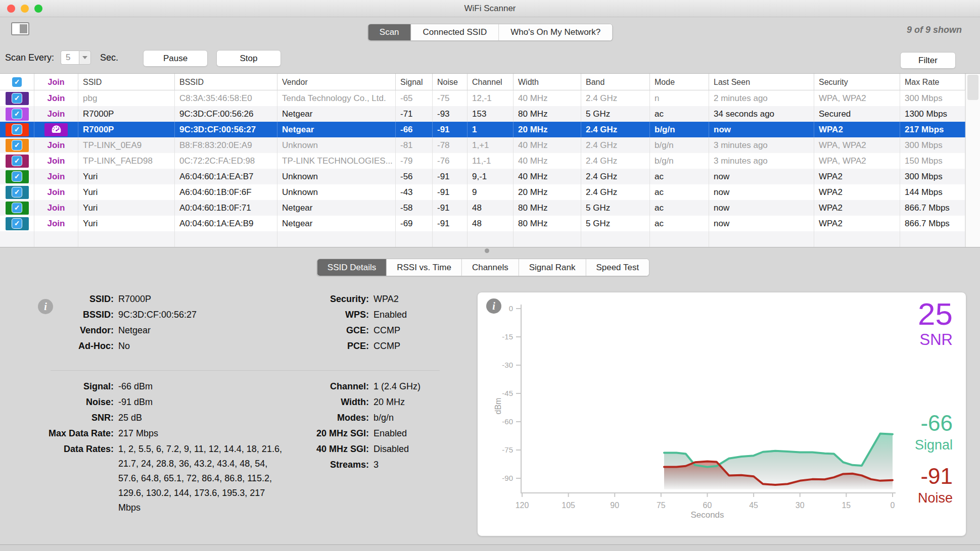  What do you see at coordinates (450, 82) in the screenshot?
I see `column-header-noise: Noise` at bounding box center [450, 82].